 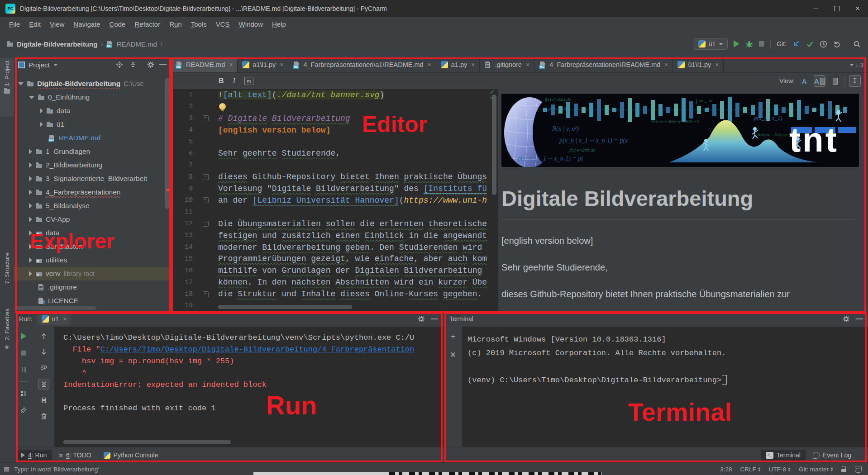 I want to click on editor-tab: a1\l1.py×, so click(x=263, y=65).